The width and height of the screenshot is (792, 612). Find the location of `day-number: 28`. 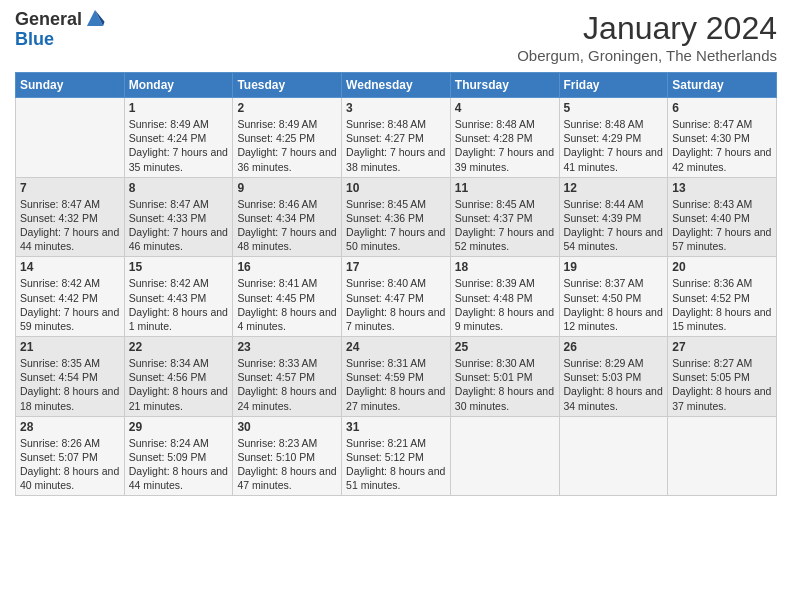

day-number: 28 is located at coordinates (70, 427).